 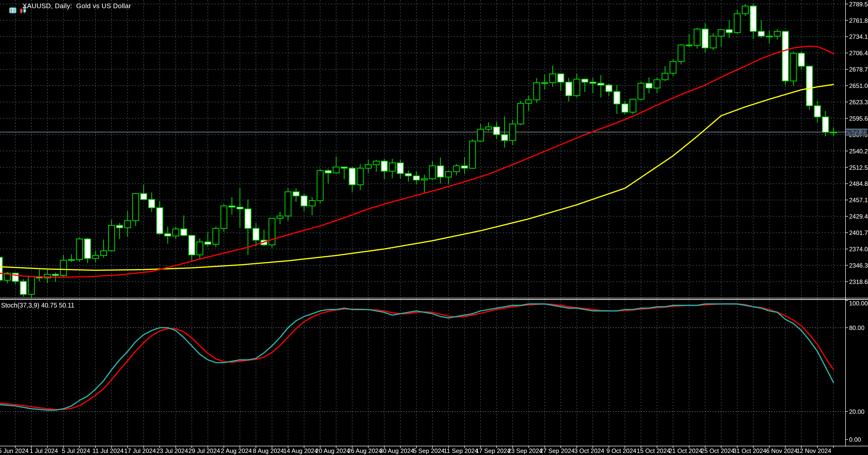 What do you see at coordinates (859, 86) in the screenshot?
I see `price-axis-label: 2651.00` at bounding box center [859, 86].